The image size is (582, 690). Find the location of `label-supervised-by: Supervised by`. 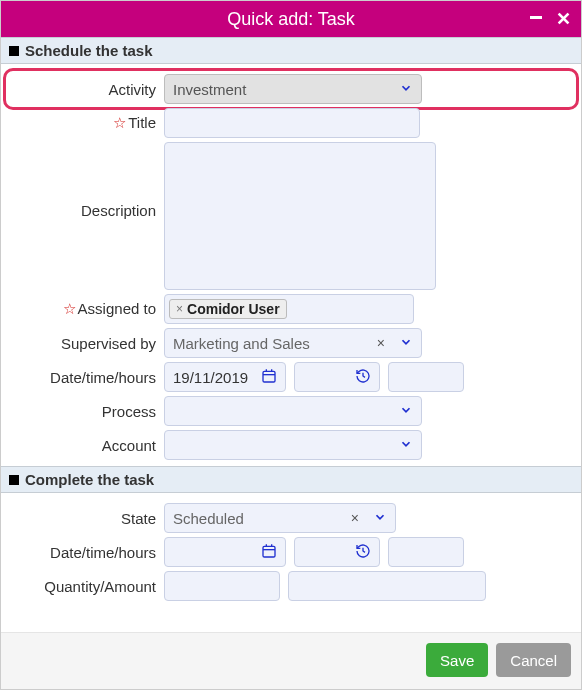

label-supervised-by: Supervised by is located at coordinates (86, 344).